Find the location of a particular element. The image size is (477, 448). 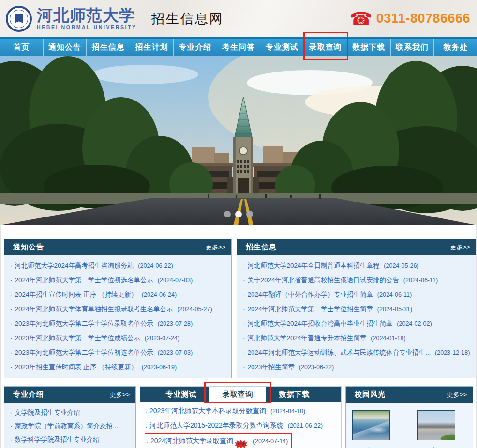

campus-thumbnail-building is located at coordinates (436, 425).